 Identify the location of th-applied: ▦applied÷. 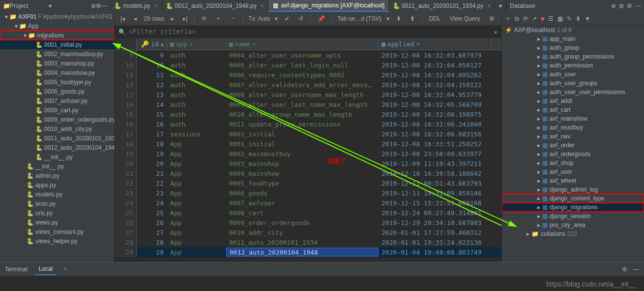
(435, 44).